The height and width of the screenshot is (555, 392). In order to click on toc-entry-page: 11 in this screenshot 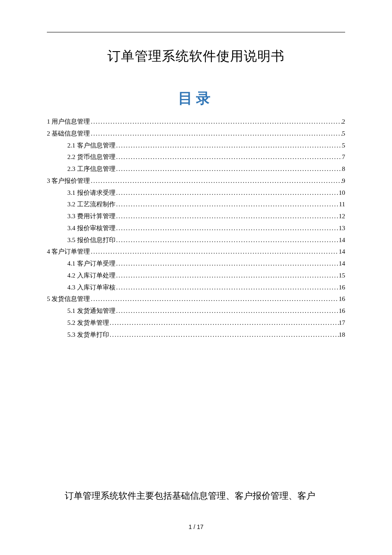, I will do `click(342, 205)`.